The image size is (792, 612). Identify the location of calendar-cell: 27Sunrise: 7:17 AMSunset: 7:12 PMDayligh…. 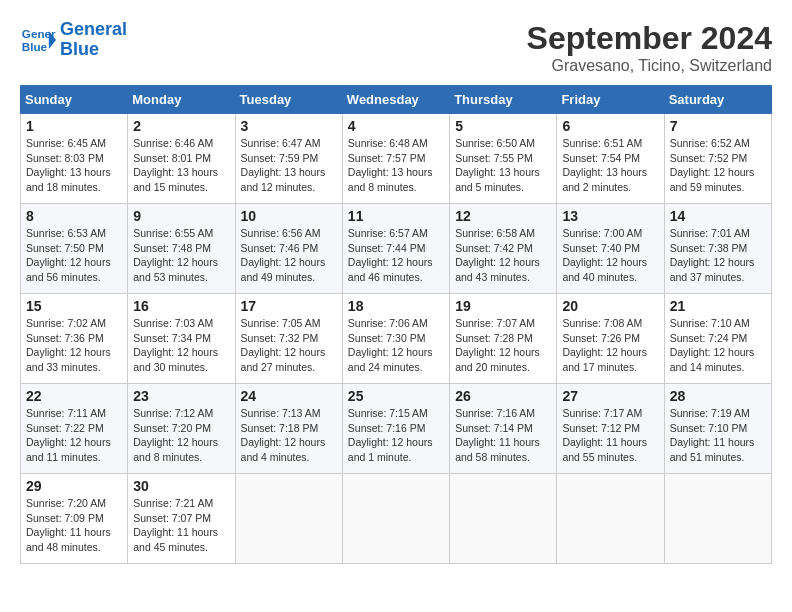
(610, 429).